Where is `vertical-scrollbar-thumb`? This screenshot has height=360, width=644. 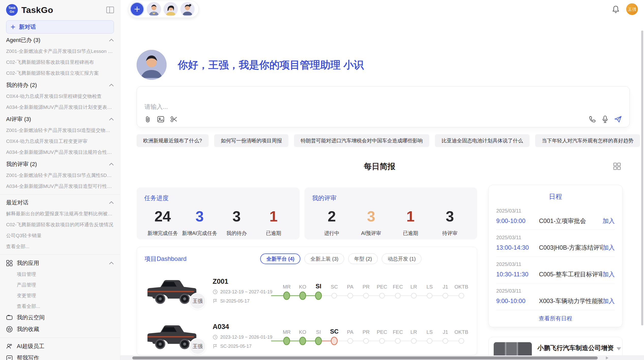
vertical-scrollbar-thumb is located at coordinates (642, 178).